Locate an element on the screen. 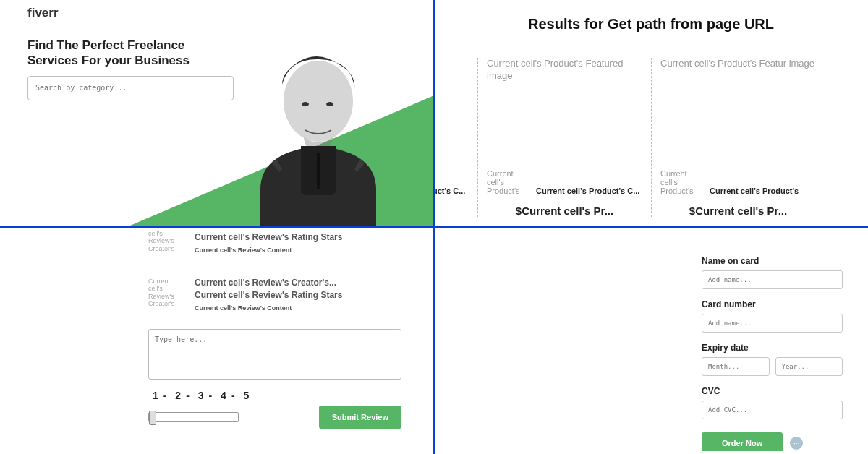 This screenshot has height=454, width=868. expiry-month-input is located at coordinates (736, 367).